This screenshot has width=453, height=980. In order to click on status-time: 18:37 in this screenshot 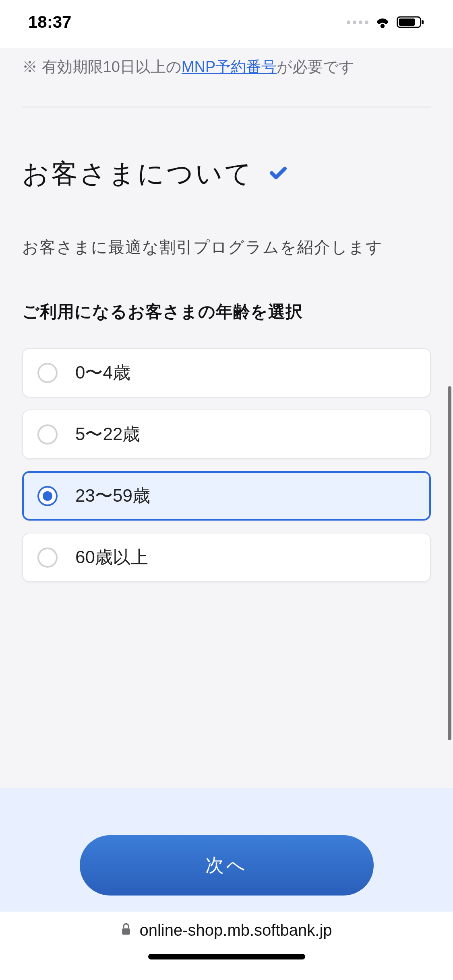, I will do `click(50, 22)`.